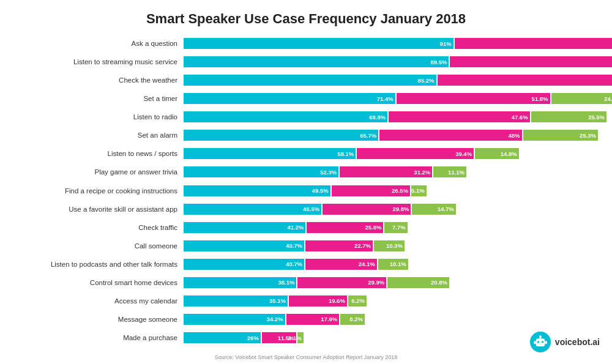 The image size is (612, 364). I want to click on chart-title: Smart Speaker Use Case Frequency January…, so click(306, 19).